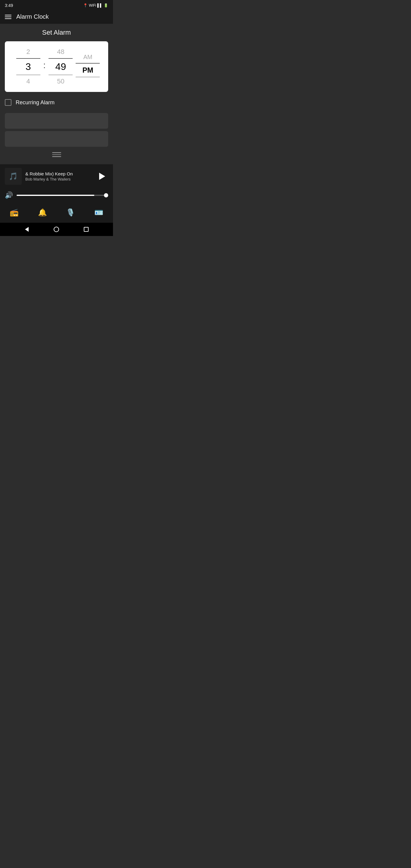 The height and width of the screenshot is (868, 411). Describe the element at coordinates (102, 177) in the screenshot. I see `play-button` at that location.